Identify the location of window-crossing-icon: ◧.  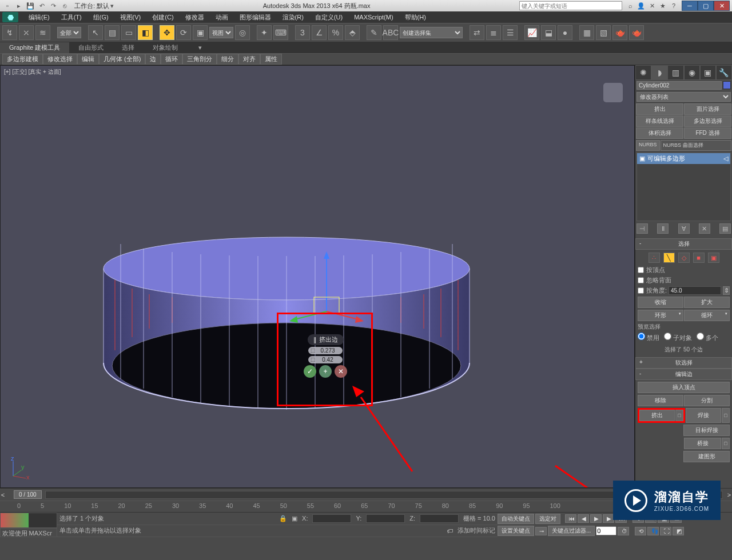
(145, 33).